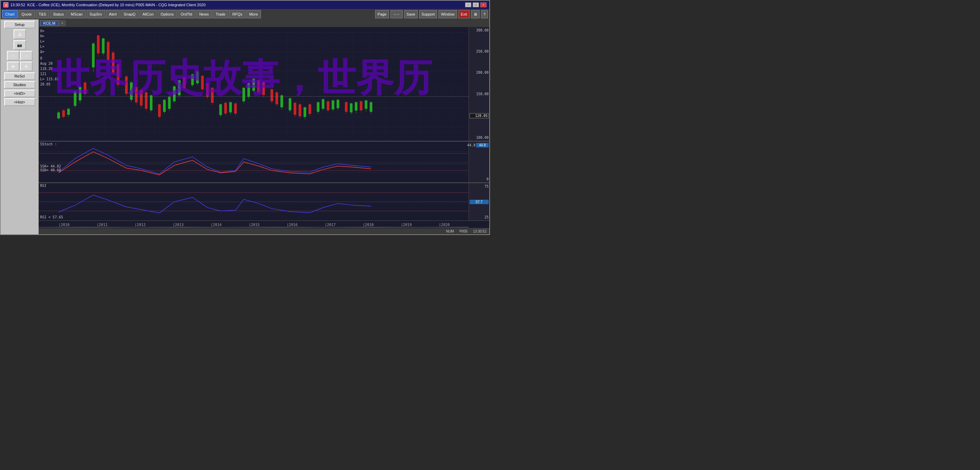 The image size is (980, 470). Describe the element at coordinates (27, 14) in the screenshot. I see `menu-quote: Quote` at that location.